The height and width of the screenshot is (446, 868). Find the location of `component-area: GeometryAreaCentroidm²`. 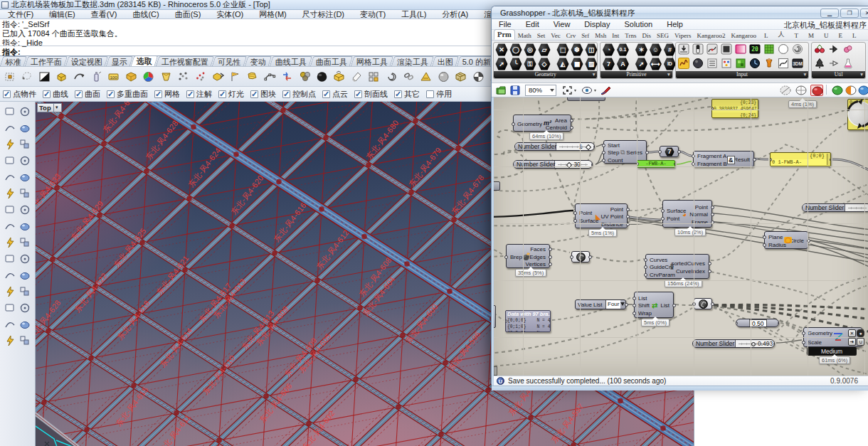

component-area: GeometryAreaCentroidm² is located at coordinates (542, 123).